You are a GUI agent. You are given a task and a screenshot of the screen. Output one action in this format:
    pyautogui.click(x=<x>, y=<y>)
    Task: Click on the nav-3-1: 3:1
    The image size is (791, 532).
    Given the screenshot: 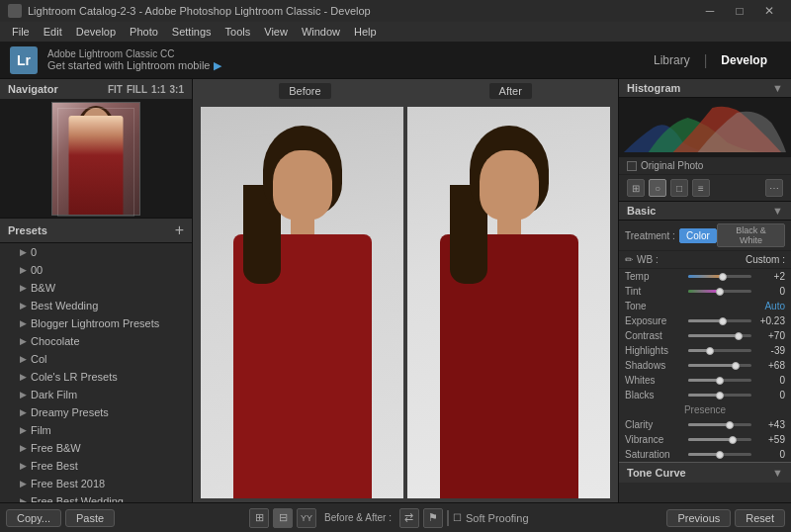 What is the action you would take?
    pyautogui.click(x=177, y=89)
    